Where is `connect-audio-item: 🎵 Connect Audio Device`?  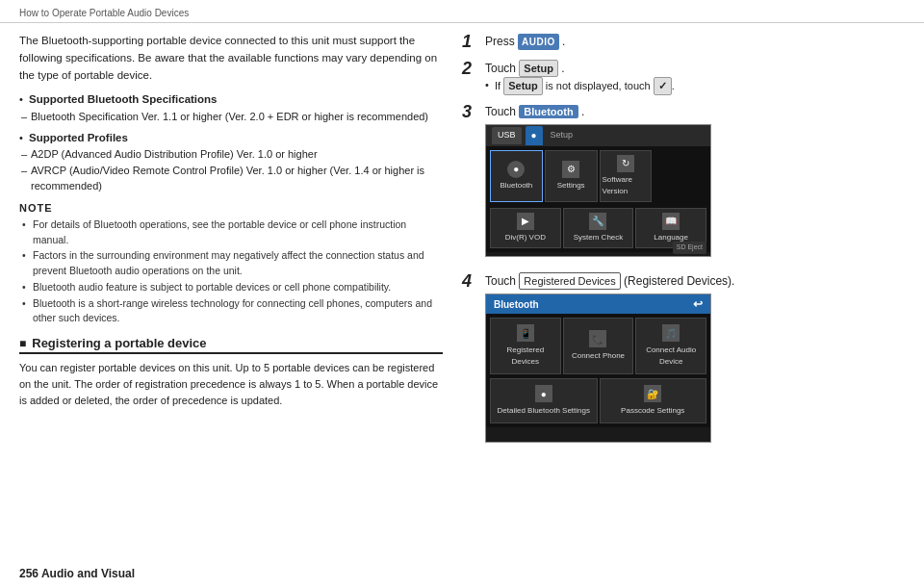 connect-audio-item: 🎵 Connect Audio Device is located at coordinates (671, 346).